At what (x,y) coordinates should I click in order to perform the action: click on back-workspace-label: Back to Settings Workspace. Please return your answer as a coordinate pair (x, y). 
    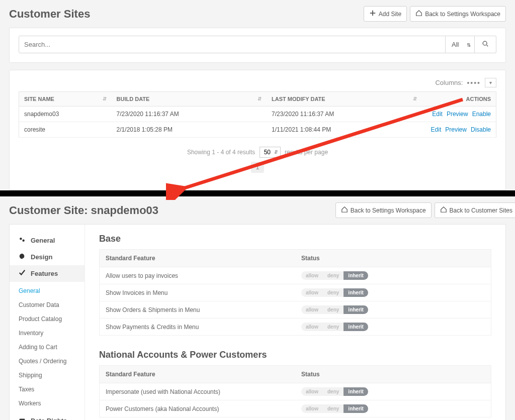
    Looking at the image, I should click on (463, 14).